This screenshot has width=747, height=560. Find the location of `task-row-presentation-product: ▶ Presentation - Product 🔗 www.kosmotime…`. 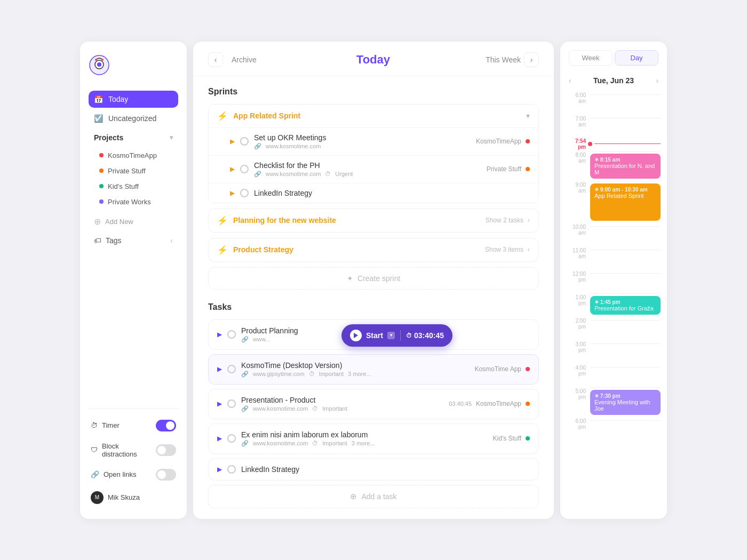

task-row-presentation-product: ▶ Presentation - Product 🔗 www.kosmotime… is located at coordinates (374, 404).